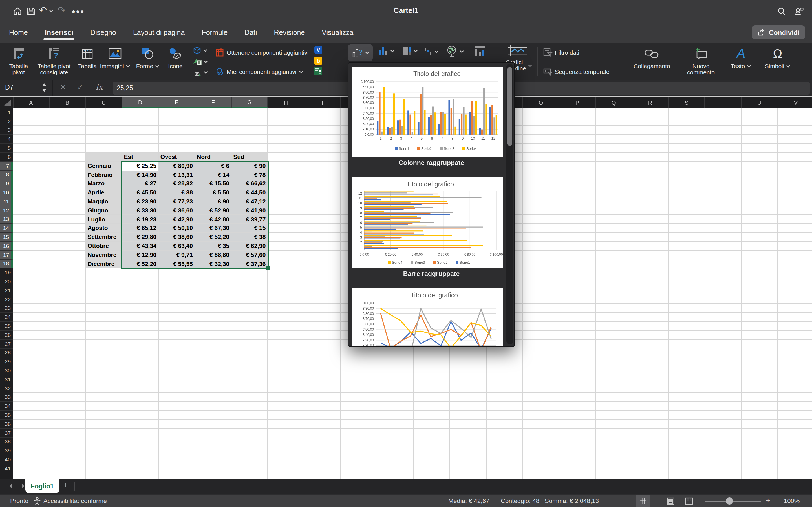 Image resolution: width=812 pixels, height=507 pixels. I want to click on tab-home: Home, so click(19, 33).